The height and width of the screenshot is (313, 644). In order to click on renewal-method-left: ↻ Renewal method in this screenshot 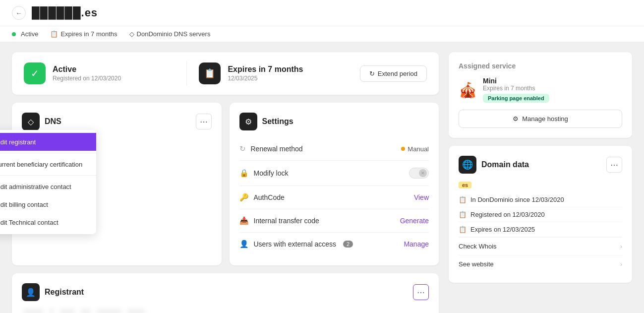, I will do `click(271, 149)`.